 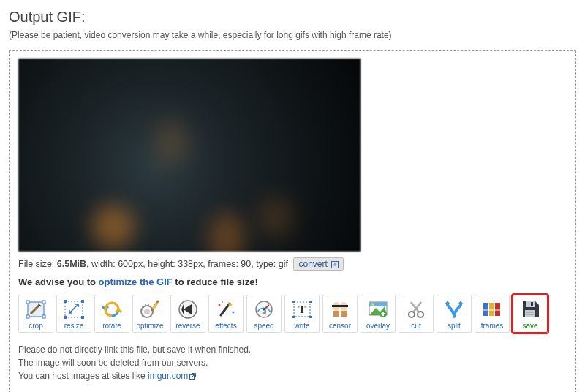 What do you see at coordinates (36, 314) in the screenshot?
I see `crop-button: crop` at bounding box center [36, 314].